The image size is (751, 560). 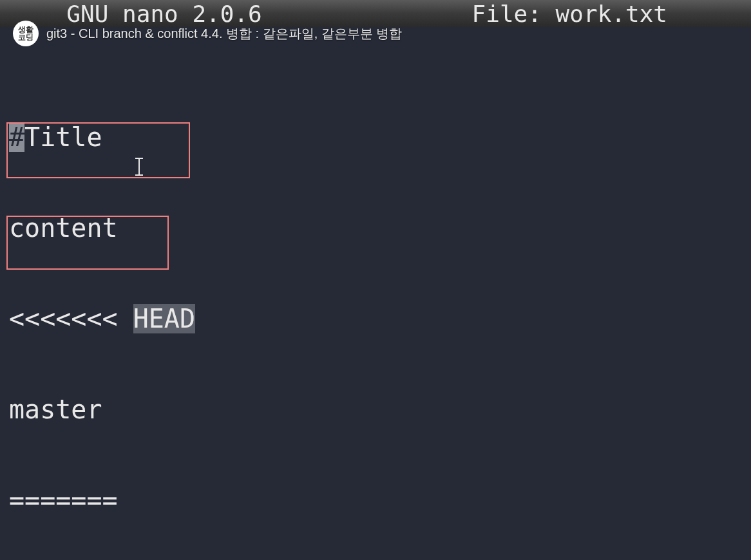 What do you see at coordinates (17, 137) in the screenshot?
I see `cursor-char: #` at bounding box center [17, 137].